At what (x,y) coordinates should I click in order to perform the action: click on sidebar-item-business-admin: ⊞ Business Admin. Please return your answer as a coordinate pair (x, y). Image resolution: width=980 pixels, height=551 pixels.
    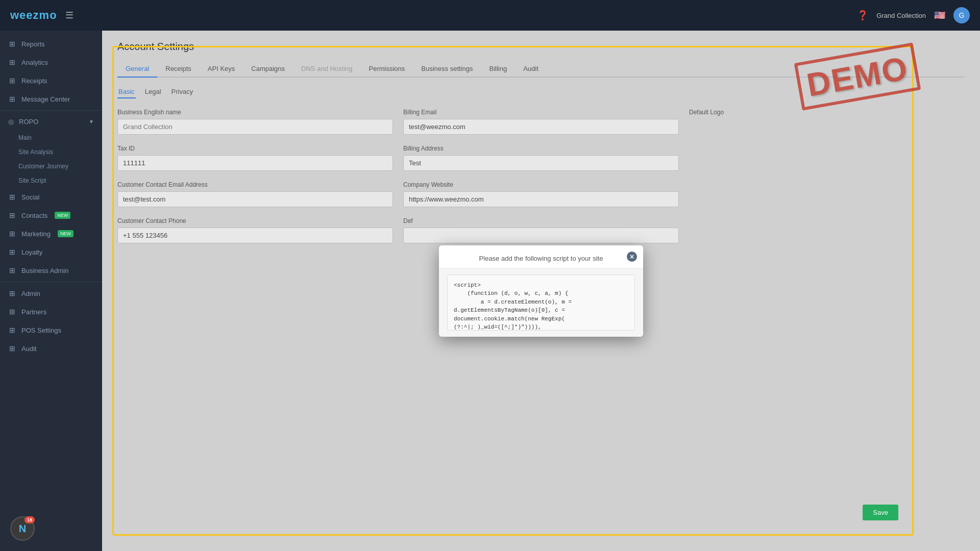
    Looking at the image, I should click on (51, 270).